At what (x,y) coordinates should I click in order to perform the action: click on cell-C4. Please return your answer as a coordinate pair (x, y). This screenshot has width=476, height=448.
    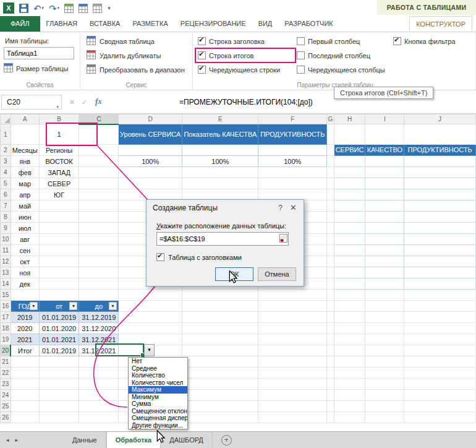
    Looking at the image, I should click on (99, 173).